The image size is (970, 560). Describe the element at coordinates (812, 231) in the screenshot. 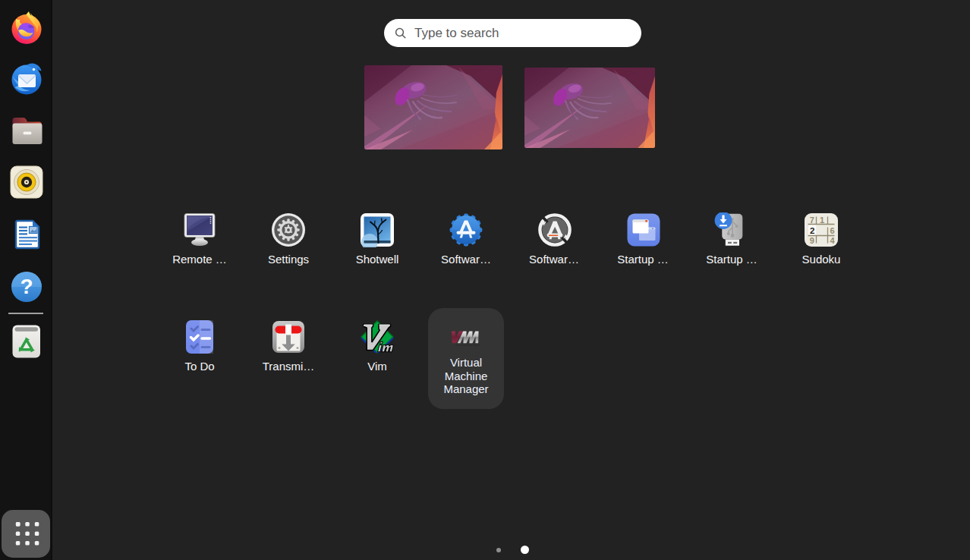

I see `svg-text: 2` at that location.